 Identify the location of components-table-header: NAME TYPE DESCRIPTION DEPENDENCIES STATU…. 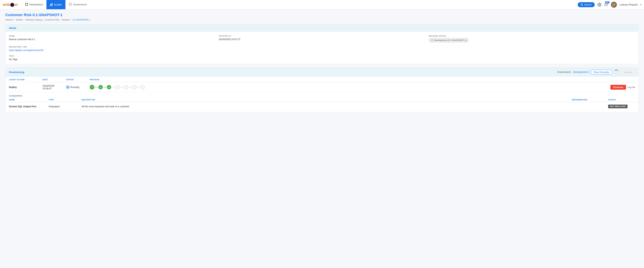
(322, 100).